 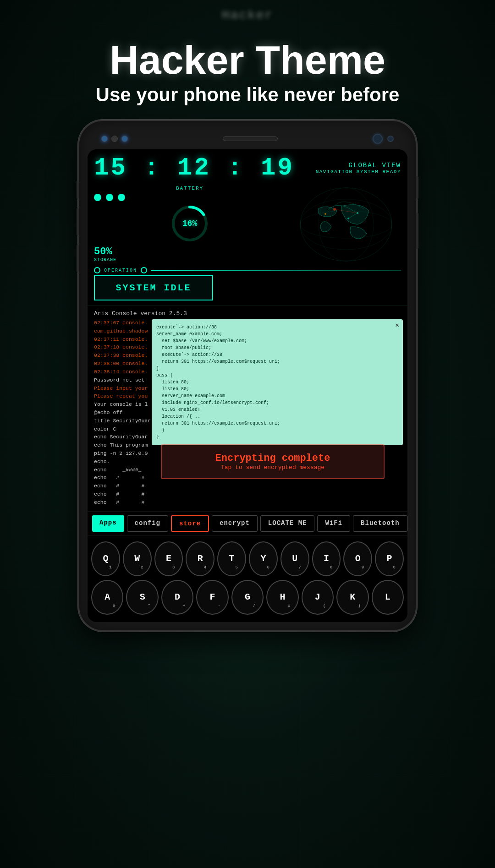 I want to click on encrypt-title: Encrypting complete, so click(x=273, y=458).